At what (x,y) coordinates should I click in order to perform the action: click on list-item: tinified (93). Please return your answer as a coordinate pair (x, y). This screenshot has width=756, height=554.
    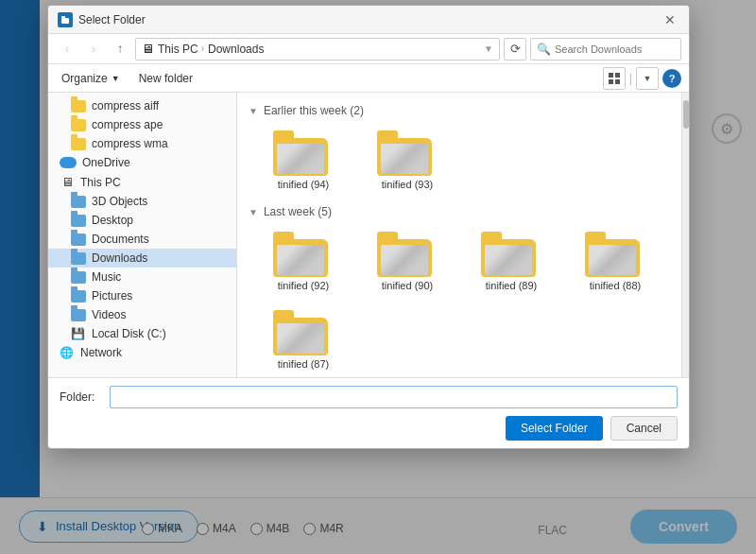
    Looking at the image, I should click on (407, 159).